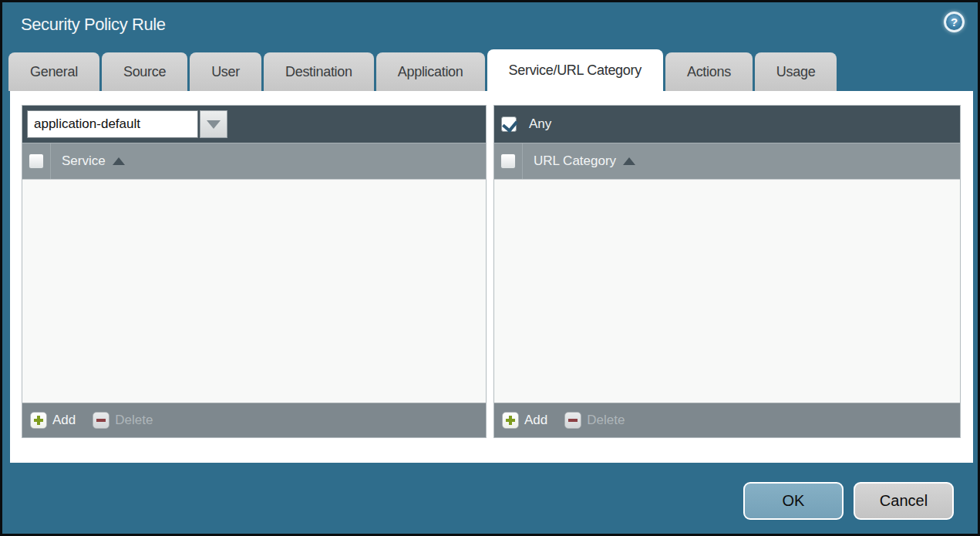 Image resolution: width=980 pixels, height=536 pixels. I want to click on service-type-dropdown-button, so click(214, 124).